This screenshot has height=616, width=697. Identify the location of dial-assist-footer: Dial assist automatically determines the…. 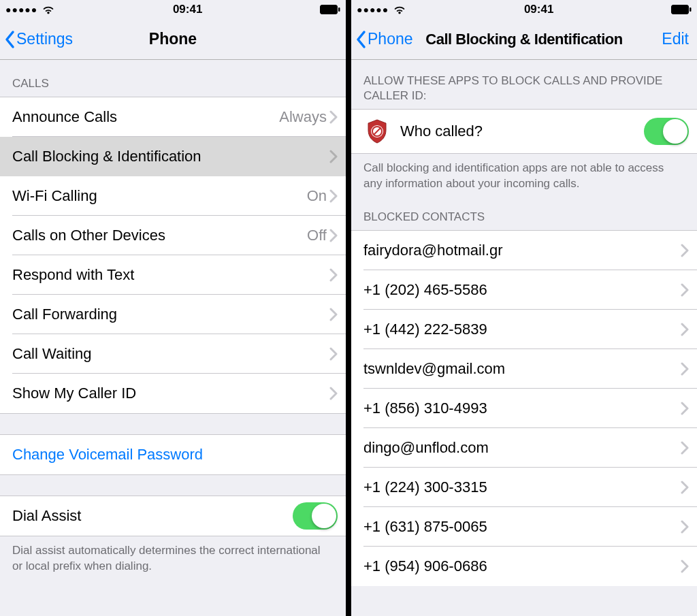
(173, 558).